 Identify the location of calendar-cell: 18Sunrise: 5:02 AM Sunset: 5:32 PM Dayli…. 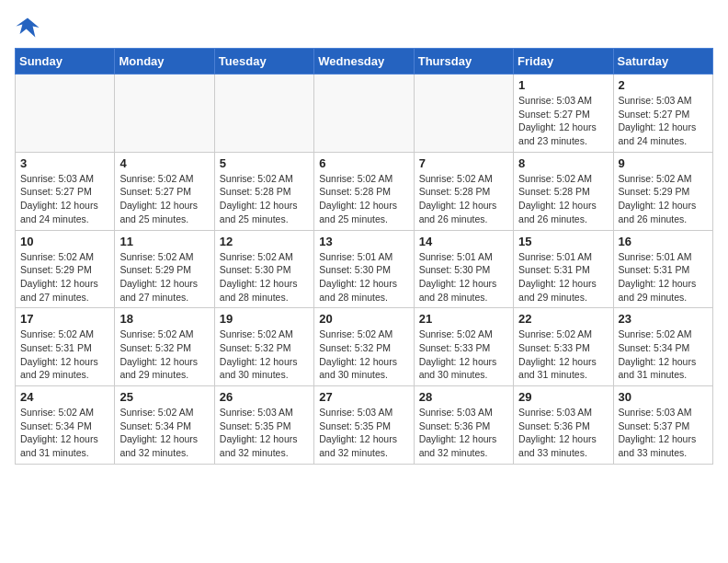
(165, 348).